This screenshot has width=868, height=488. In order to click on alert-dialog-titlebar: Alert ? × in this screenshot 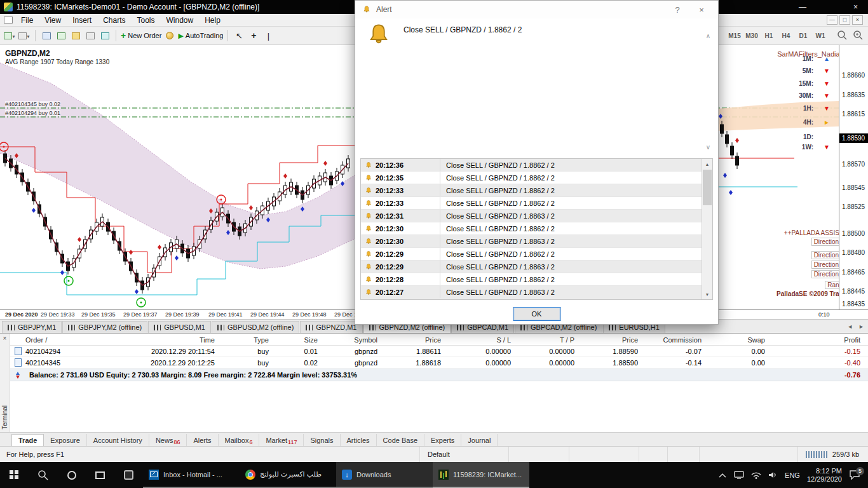, I will do `click(536, 10)`.